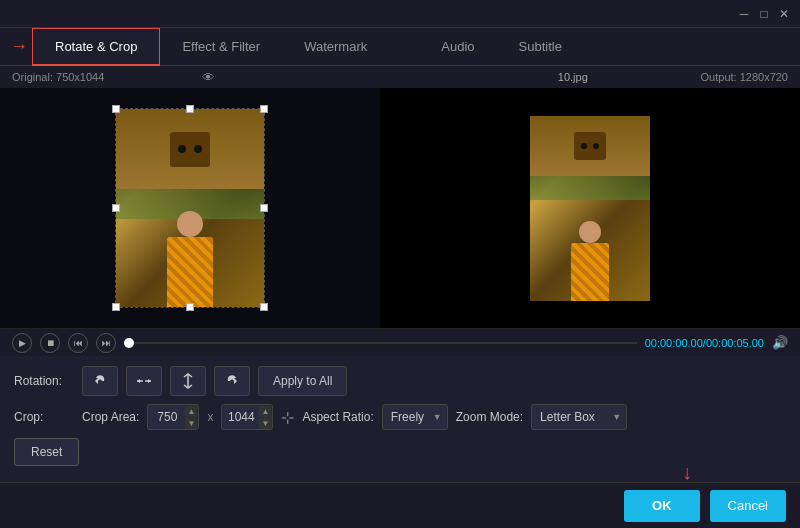  Describe the element at coordinates (182, 149) in the screenshot. I see `tiki-eye-left` at that location.